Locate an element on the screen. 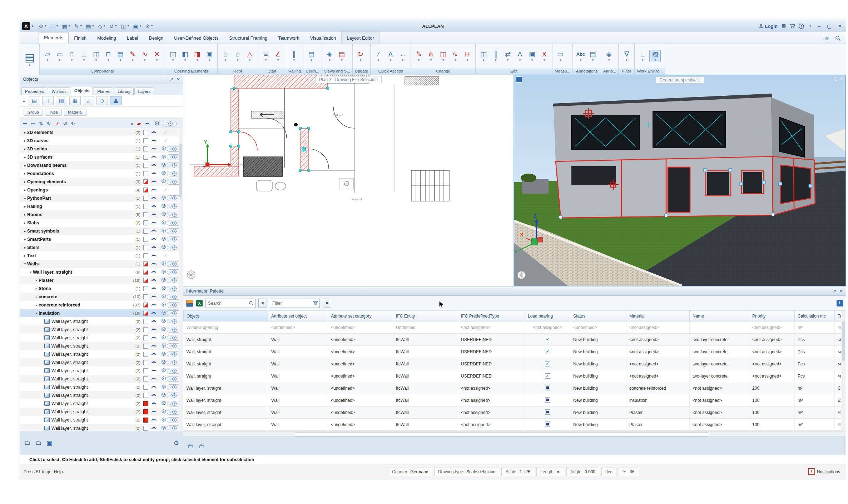 This screenshot has height=504, width=848. sort-by-group-button: Group is located at coordinates (33, 112).